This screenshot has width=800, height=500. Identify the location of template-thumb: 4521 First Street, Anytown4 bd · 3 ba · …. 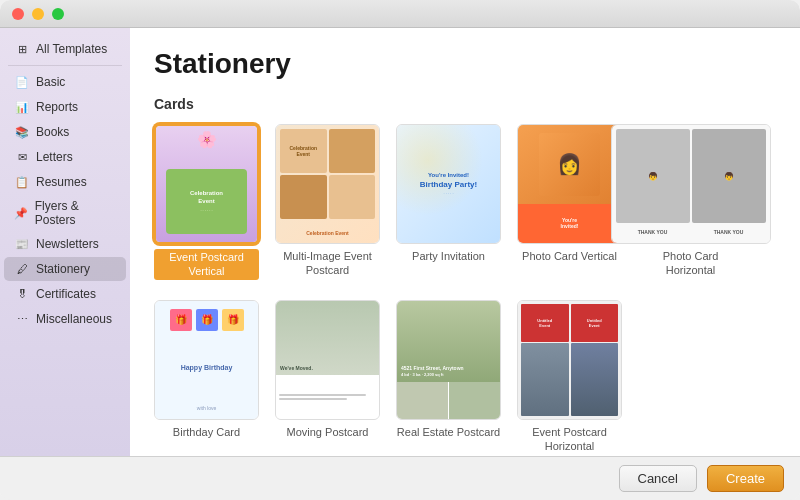
(448, 360).